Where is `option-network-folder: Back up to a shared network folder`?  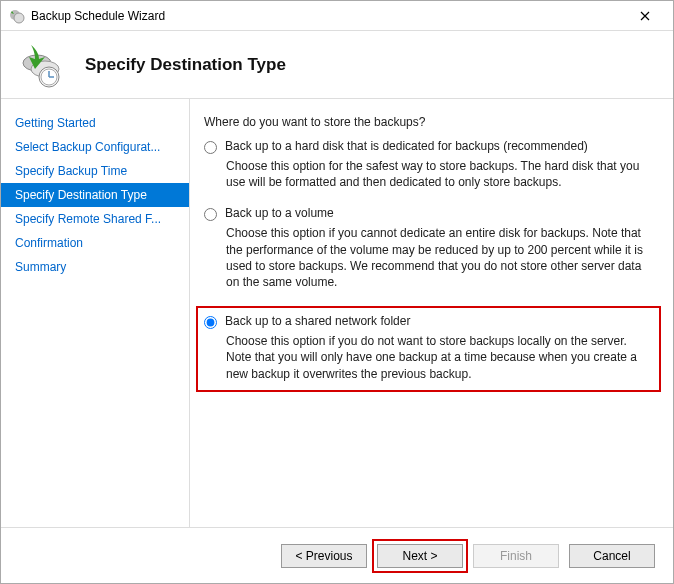 option-network-folder: Back up to a shared network folder is located at coordinates (428, 322).